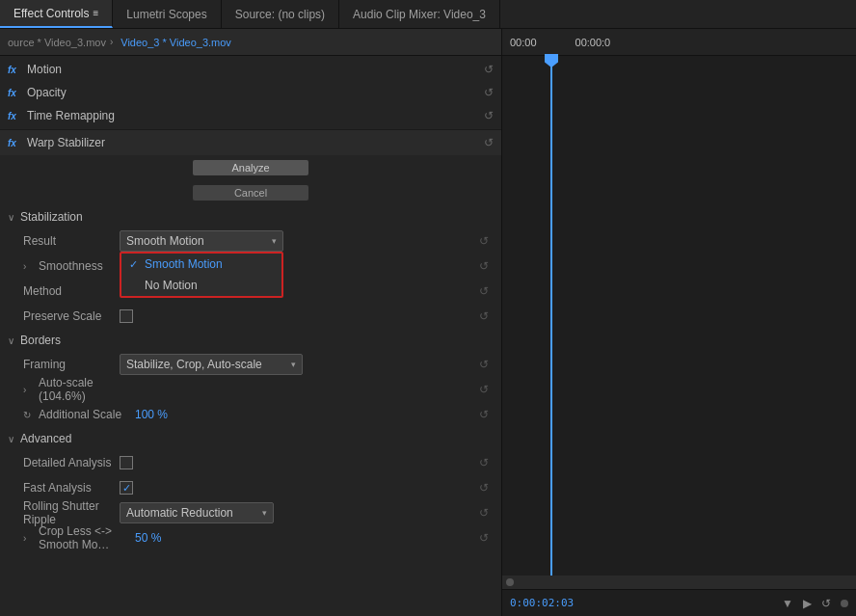  What do you see at coordinates (137, 264) in the screenshot?
I see `smooth-motion-check: ✓` at bounding box center [137, 264].